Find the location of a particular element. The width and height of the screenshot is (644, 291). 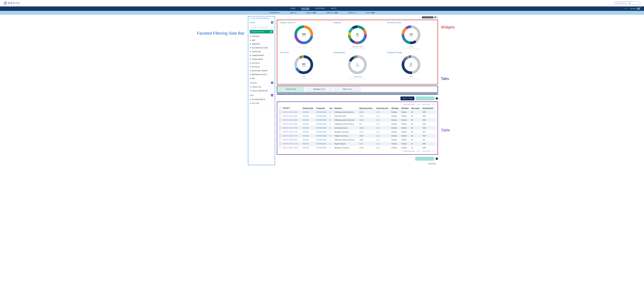

case-id-link: BENTO-CASE-117224 is located at coordinates (292, 144).